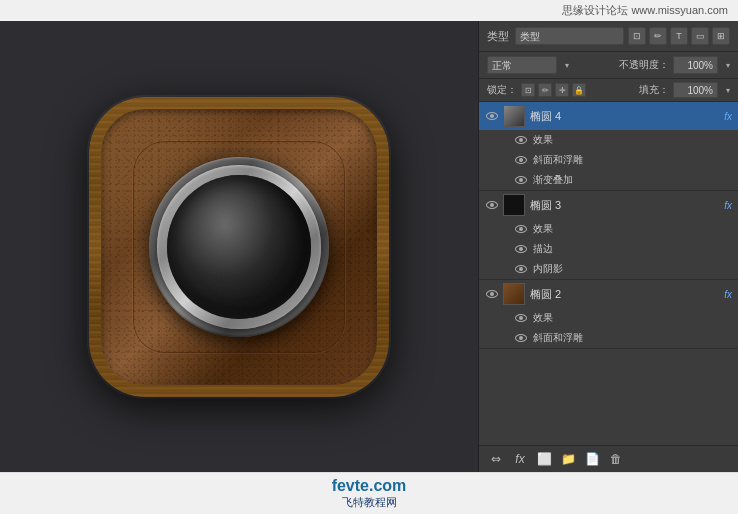 This screenshot has width=738, height=514. Describe the element at coordinates (545, 90) in the screenshot. I see `lock-brush-icon: ✏` at that location.